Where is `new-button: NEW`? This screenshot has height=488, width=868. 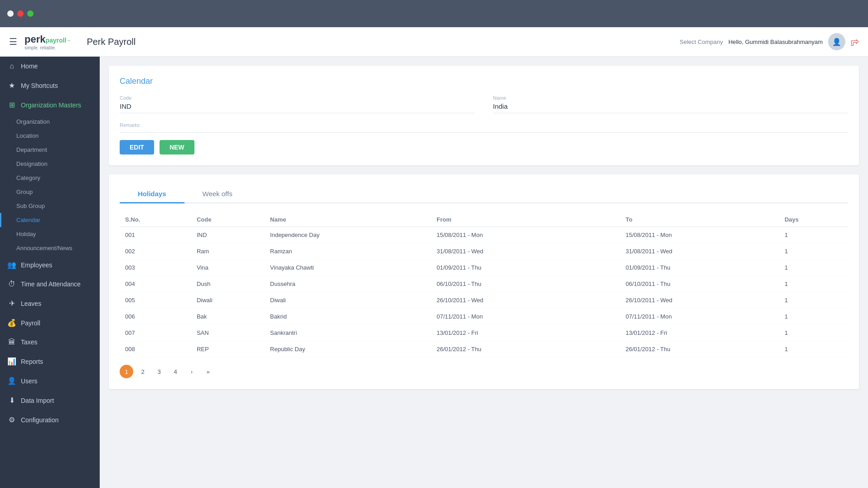
new-button: NEW is located at coordinates (177, 147).